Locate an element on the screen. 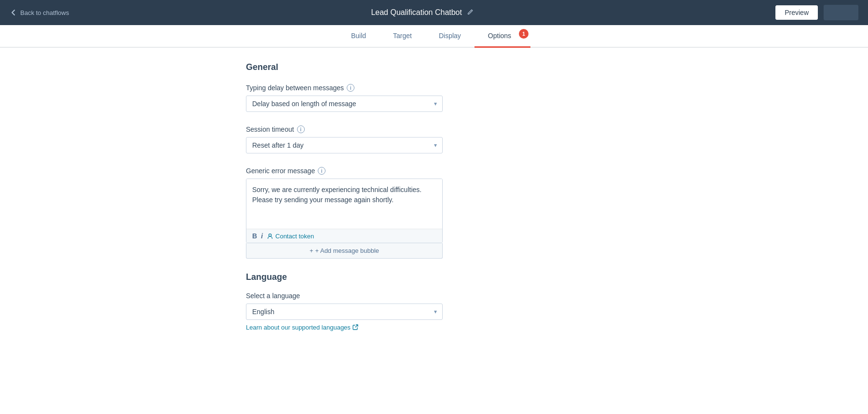 The height and width of the screenshot is (414, 868). back-label: Back to chatflows is located at coordinates (44, 13).